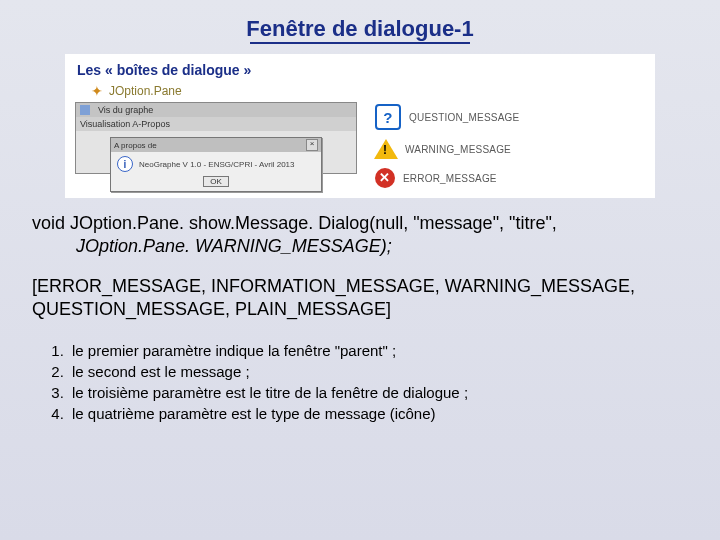 The image size is (720, 540). What do you see at coordinates (125, 124) in the screenshot?
I see `parent-window-menu: Visualisation A-Propos` at bounding box center [125, 124].